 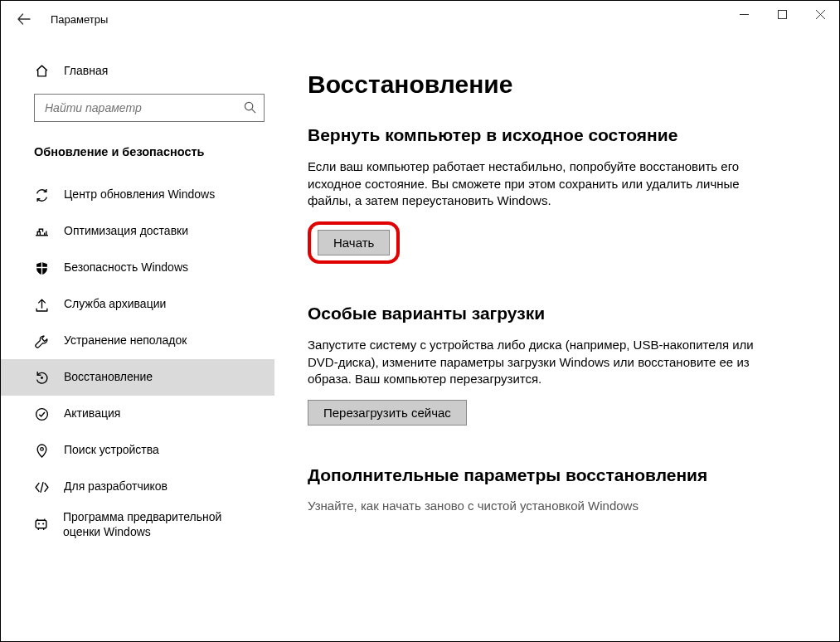 I want to click on section-body: Запустите систему с устройства либо диск…, so click(x=540, y=362).